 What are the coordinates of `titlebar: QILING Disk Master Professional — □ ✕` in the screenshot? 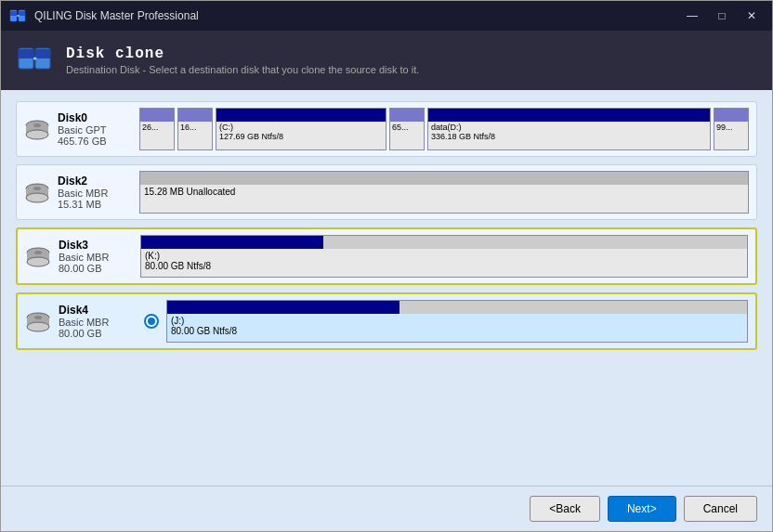 It's located at (386, 16).